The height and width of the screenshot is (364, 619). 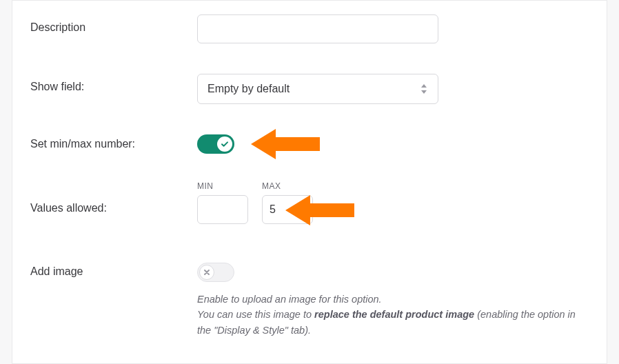 What do you see at coordinates (114, 144) in the screenshot?
I see `minmax-label: Set min/max number:` at bounding box center [114, 144].